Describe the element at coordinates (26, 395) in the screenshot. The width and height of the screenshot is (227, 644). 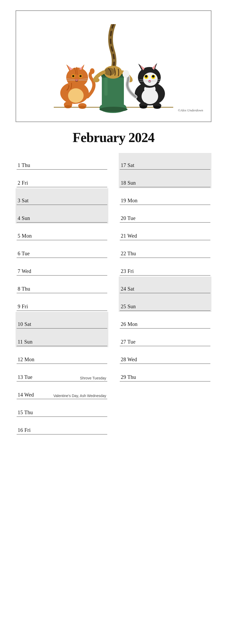
I see `day-label: 14 Wed` at that location.